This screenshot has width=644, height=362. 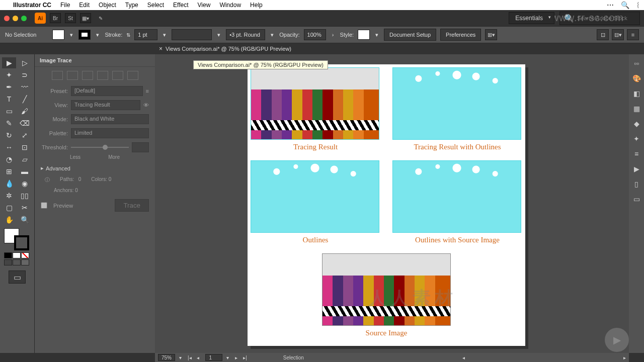 I want to click on column-graph-tool: ▯▯, so click(x=25, y=196).